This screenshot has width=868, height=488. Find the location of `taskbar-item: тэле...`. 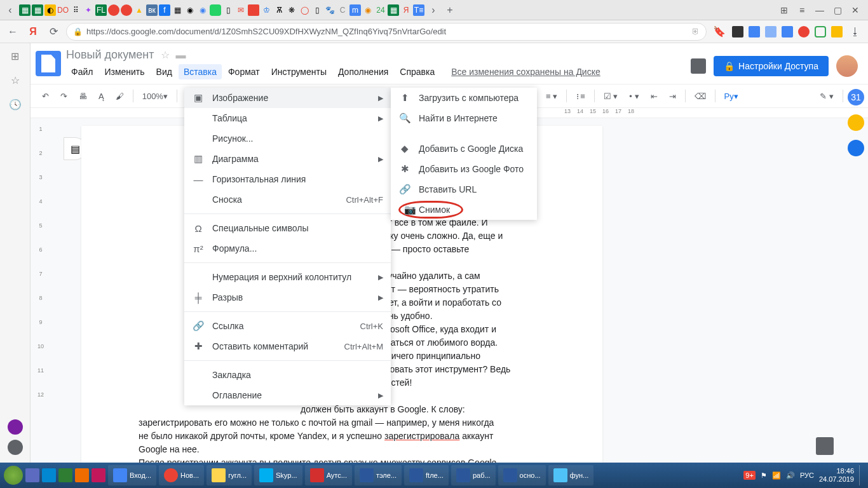

taskbar-item: тэле... is located at coordinates (378, 475).